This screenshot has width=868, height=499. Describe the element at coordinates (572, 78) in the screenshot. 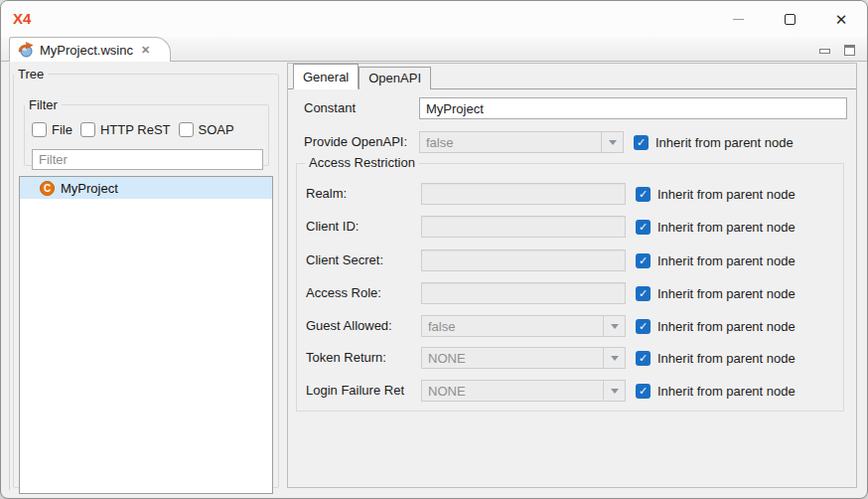

I see `properties-tab-bar: General OpenAPI` at that location.